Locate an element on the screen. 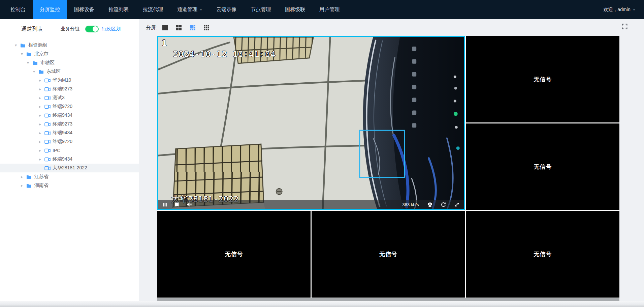 The width and height of the screenshot is (644, 307). expand-button is located at coordinates (457, 204).